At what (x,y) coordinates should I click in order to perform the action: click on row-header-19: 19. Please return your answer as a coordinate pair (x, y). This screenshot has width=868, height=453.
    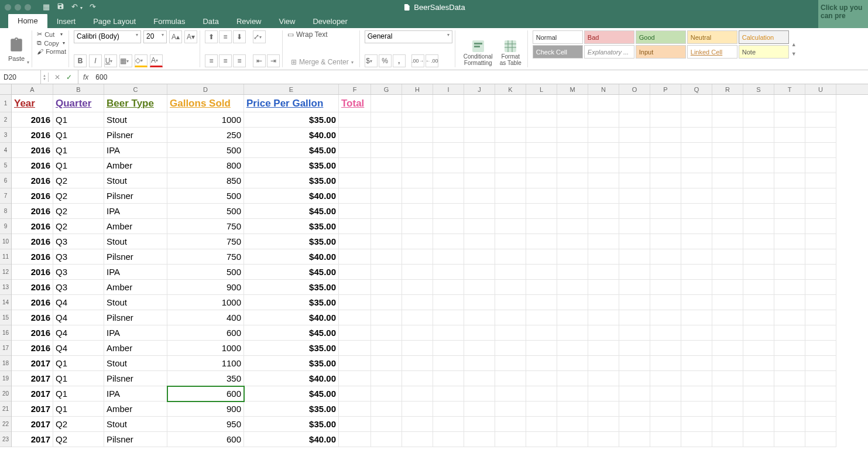
    Looking at the image, I should click on (6, 379).